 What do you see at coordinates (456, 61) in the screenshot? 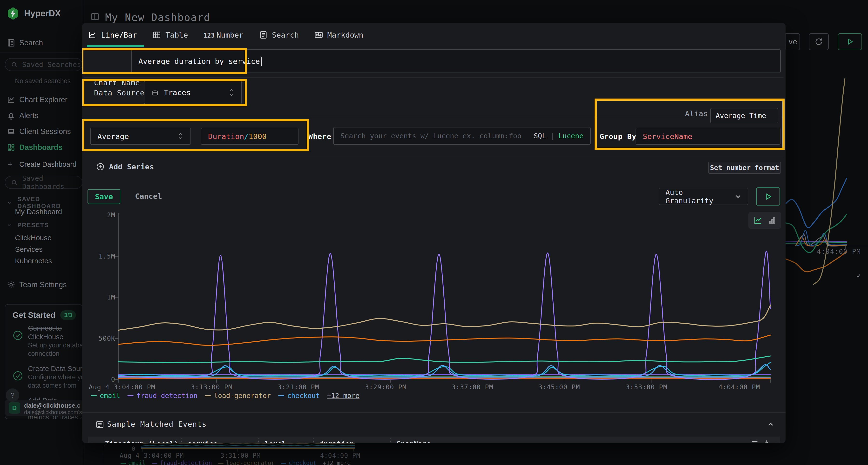
I see `chart-name-input: Average duration by service` at bounding box center [456, 61].